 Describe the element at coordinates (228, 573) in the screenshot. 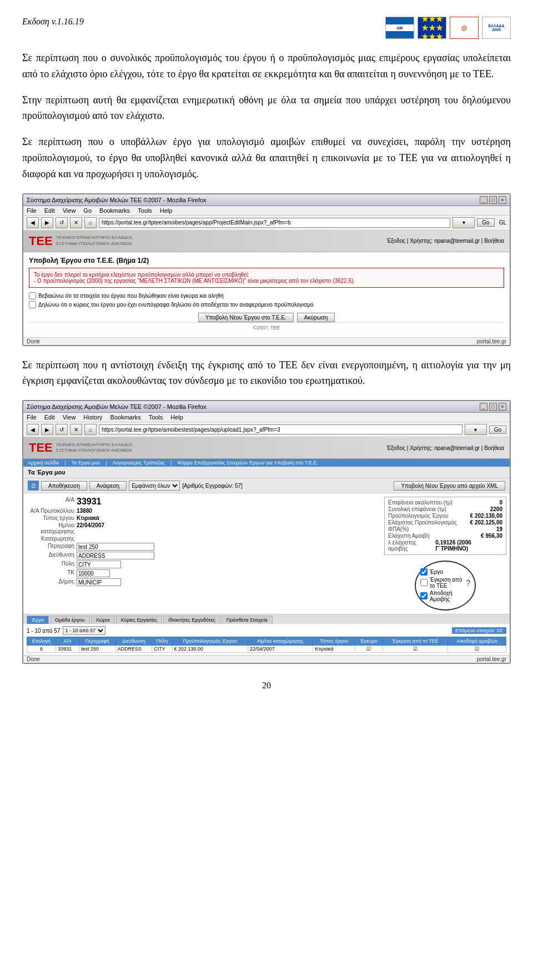

I see `form-field-tk` at that location.